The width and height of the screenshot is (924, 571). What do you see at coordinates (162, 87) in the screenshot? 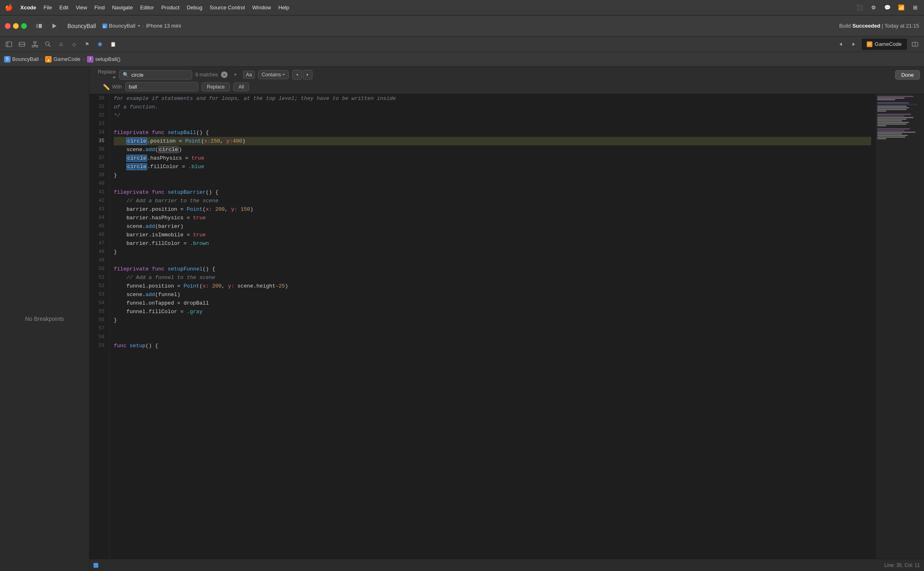
I see `replace-input-wrapper` at bounding box center [162, 87].